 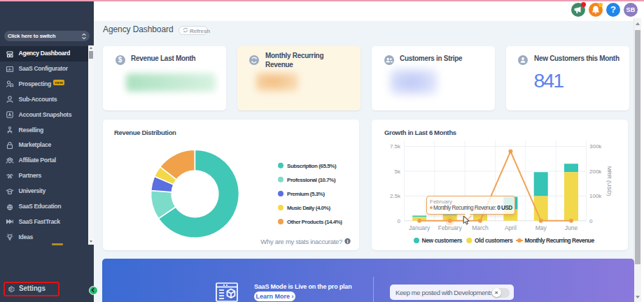 I want to click on svg-text: i, so click(x=347, y=242).